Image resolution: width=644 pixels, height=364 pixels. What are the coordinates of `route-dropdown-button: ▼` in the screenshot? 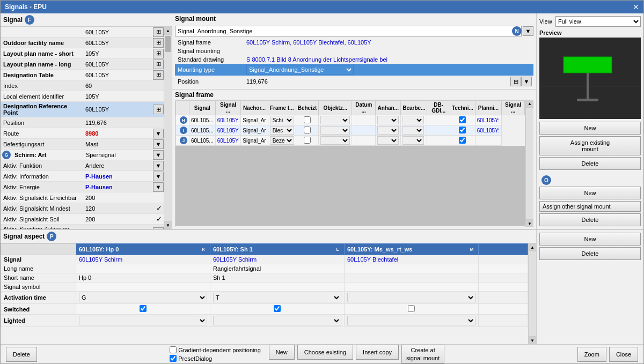 It's located at (158, 133).